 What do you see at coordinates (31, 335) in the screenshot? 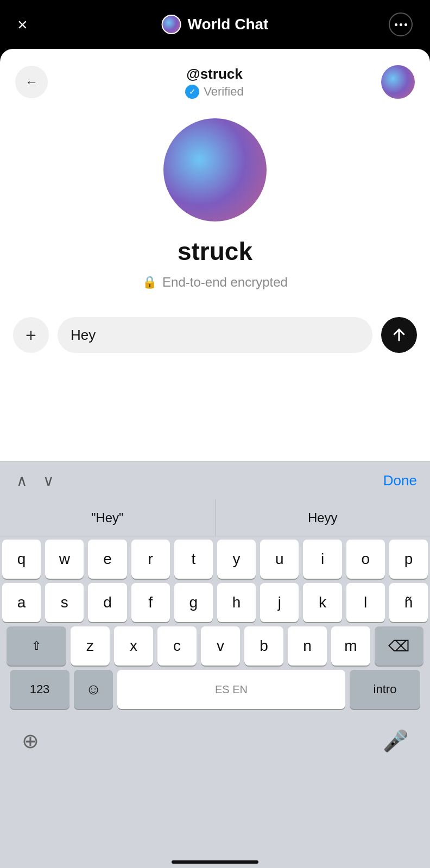
I see `add-attachment-button: +` at bounding box center [31, 335].